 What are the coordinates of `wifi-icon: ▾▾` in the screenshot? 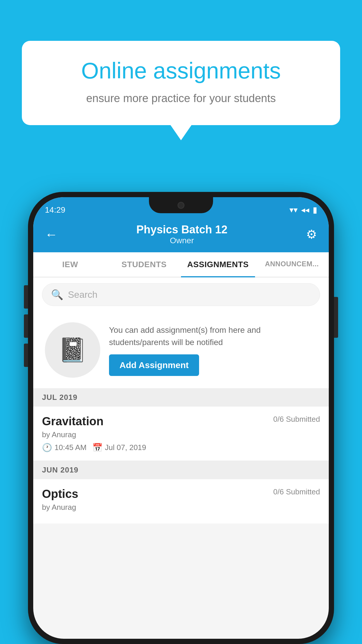 It's located at (294, 210).